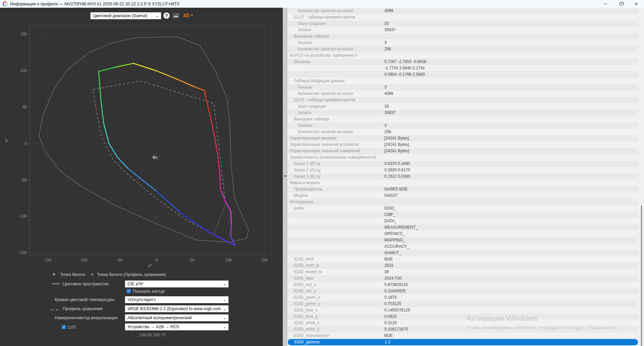  What do you see at coordinates (463, 170) in the screenshot?
I see `table-row: Канал 2 (G) xy0.3330 0.6170` at bounding box center [463, 170].